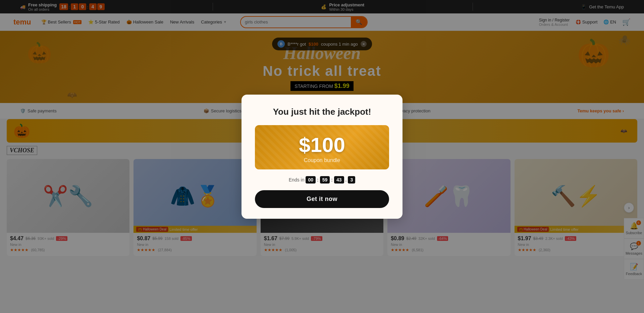 The width and height of the screenshot is (644, 313). Describe the element at coordinates (322, 157) in the screenshot. I see `modal-box: You just hit the jackpot! $100 Coupon bu…` at that location.